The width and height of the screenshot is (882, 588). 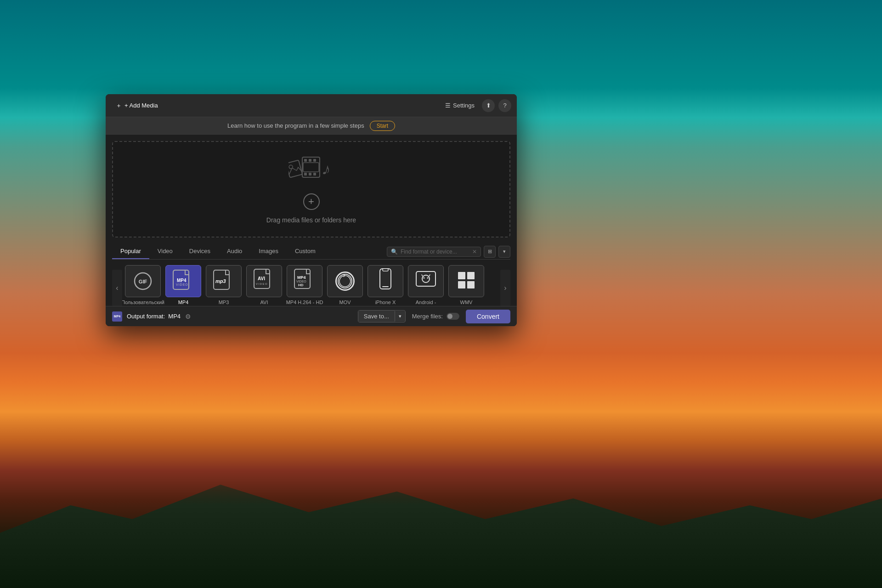 I want to click on tabs-row: Popular Video Devices Audio Images Custo…, so click(x=311, y=252).